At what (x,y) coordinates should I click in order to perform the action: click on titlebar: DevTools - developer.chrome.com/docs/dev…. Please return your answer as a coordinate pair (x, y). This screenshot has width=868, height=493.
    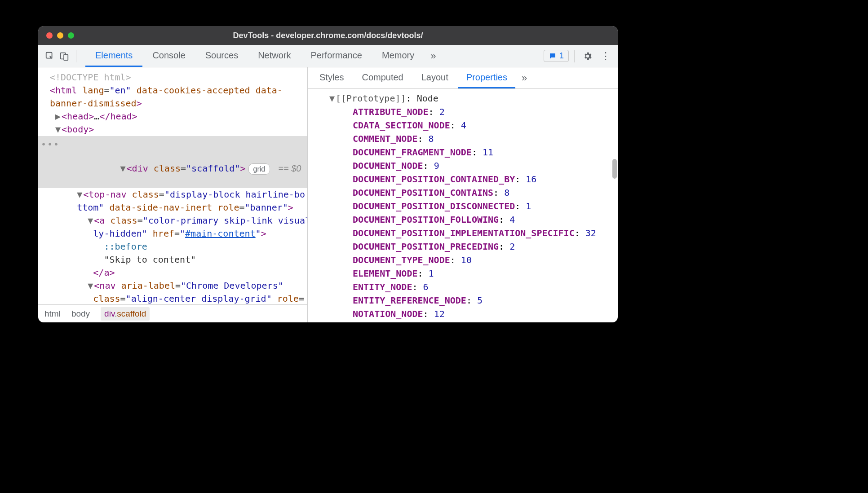
    Looking at the image, I should click on (328, 35).